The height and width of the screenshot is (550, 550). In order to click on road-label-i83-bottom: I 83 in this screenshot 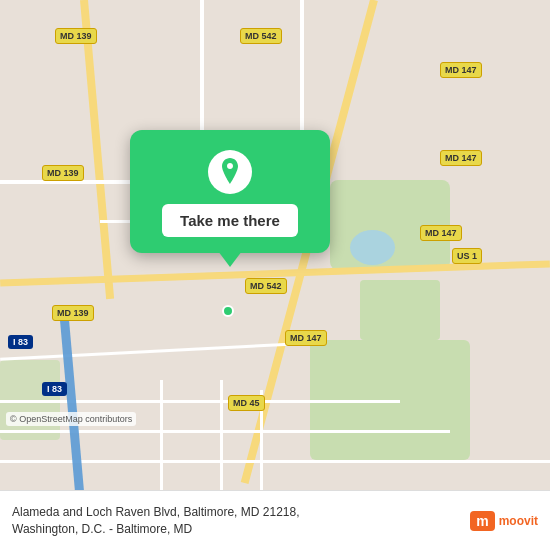, I will do `click(54, 389)`.